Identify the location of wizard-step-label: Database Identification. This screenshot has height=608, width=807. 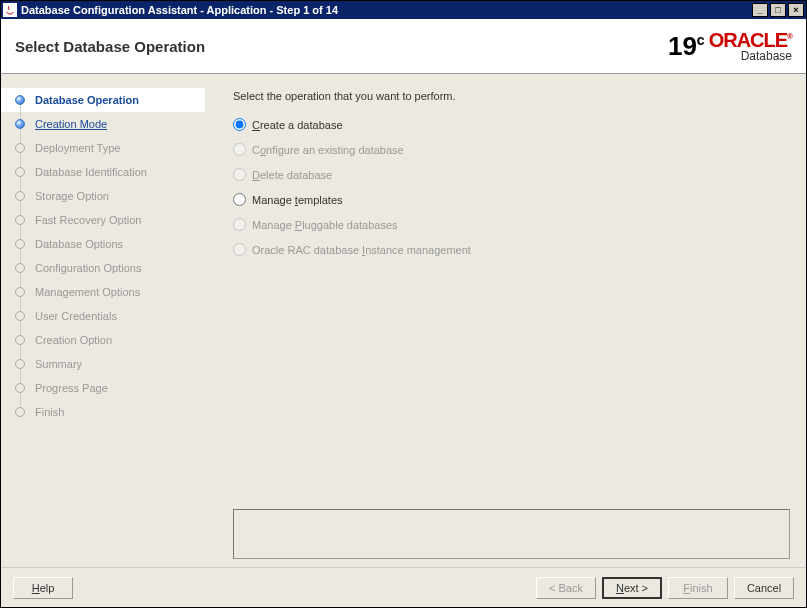
(91, 172).